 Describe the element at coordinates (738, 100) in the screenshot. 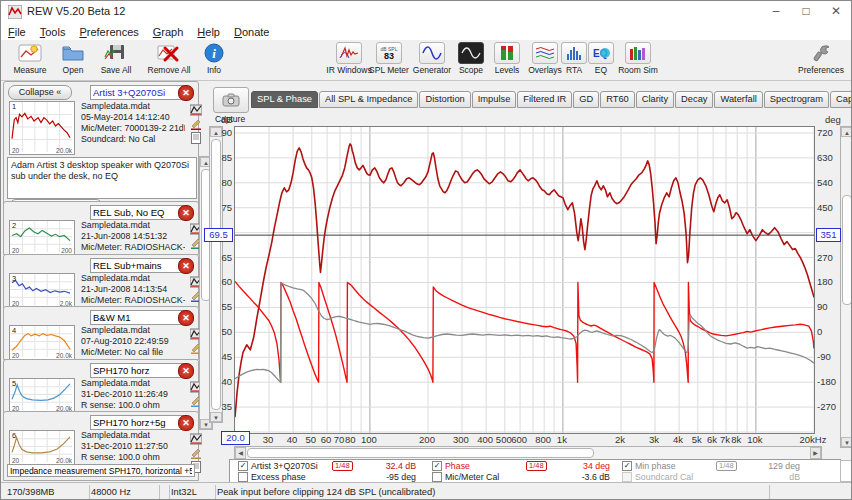

I see `tab-waterfall: Waterfall` at that location.